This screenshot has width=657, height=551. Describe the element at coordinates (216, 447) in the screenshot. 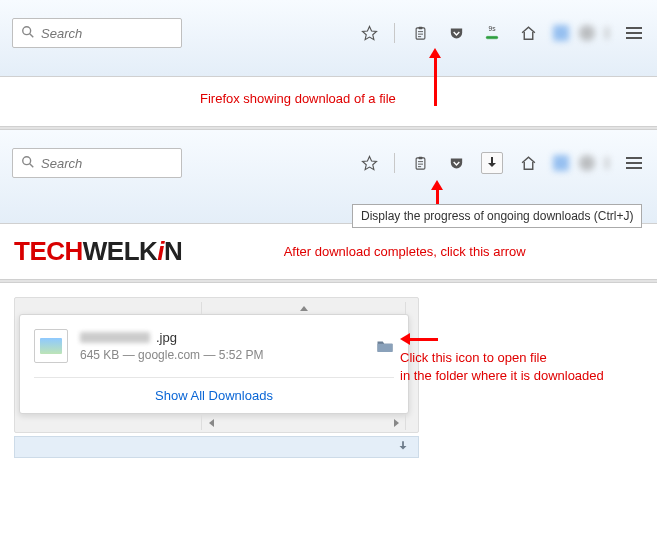

I see `bottom-download-bar` at that location.